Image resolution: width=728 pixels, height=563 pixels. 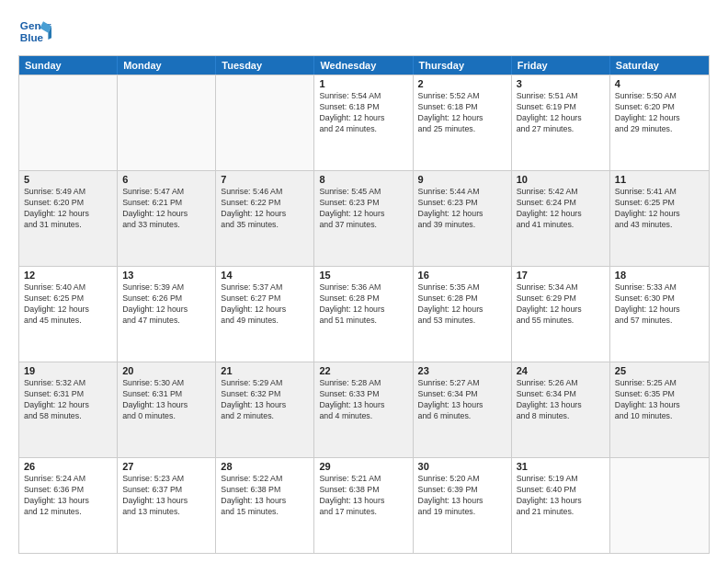 I want to click on cell-info: Sunrise: 5:46 AM Sunset: 6:22 PM Dayligh…, so click(x=265, y=209).